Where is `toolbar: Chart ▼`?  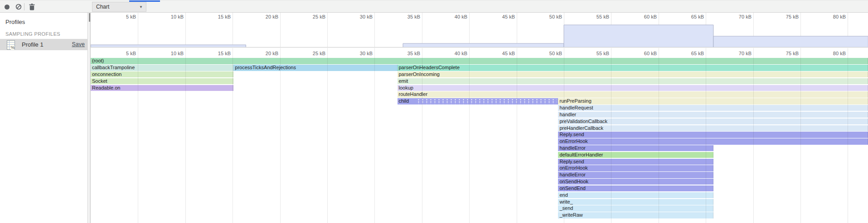 toolbar: Chart ▼ is located at coordinates (434, 6).